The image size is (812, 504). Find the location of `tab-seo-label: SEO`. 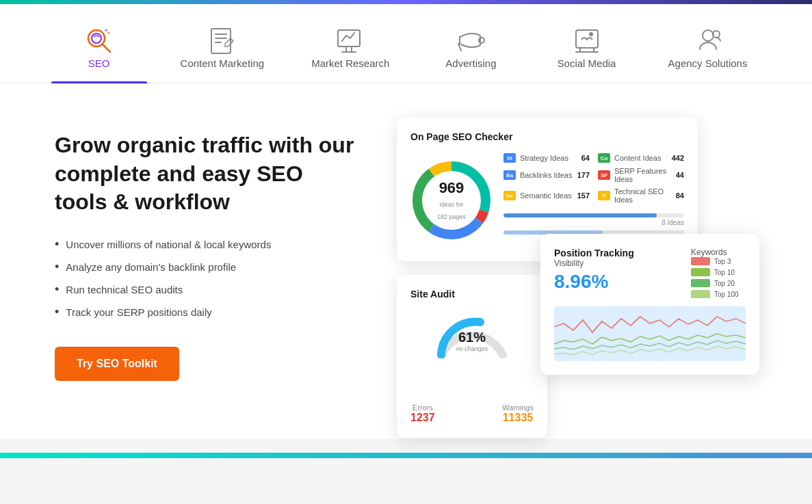

tab-seo-label: SEO is located at coordinates (99, 63).